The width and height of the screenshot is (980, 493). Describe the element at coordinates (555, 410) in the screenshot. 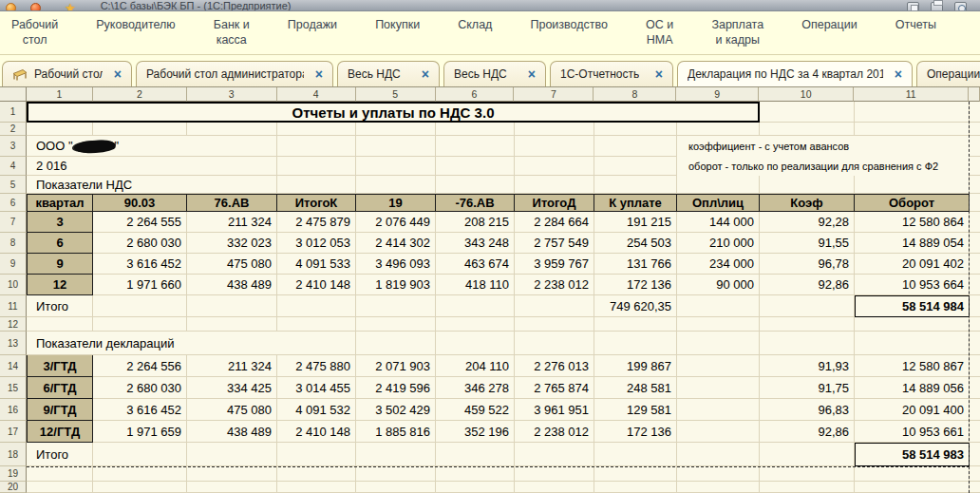

I see `data-cell: 3 961 951` at that location.